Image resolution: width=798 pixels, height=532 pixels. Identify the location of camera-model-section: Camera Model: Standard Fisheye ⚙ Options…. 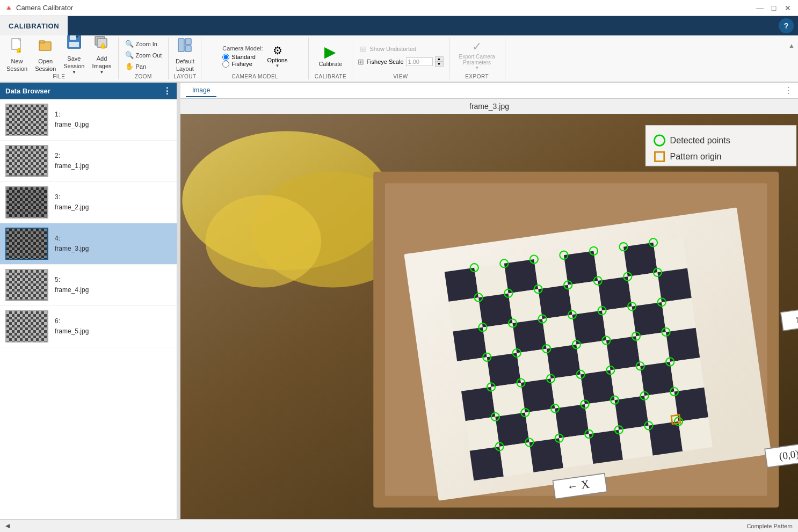
(255, 59).